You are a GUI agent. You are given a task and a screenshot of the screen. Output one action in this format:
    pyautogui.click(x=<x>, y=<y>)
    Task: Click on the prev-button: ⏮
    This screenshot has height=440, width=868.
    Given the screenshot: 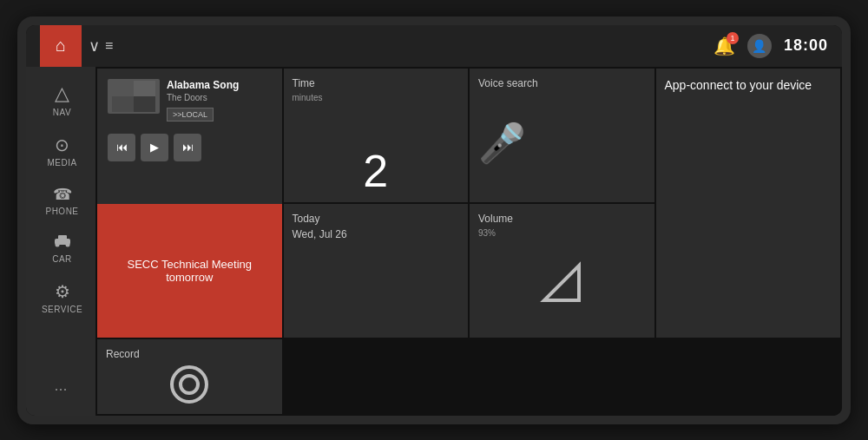 What is the action you would take?
    pyautogui.click(x=122, y=148)
    